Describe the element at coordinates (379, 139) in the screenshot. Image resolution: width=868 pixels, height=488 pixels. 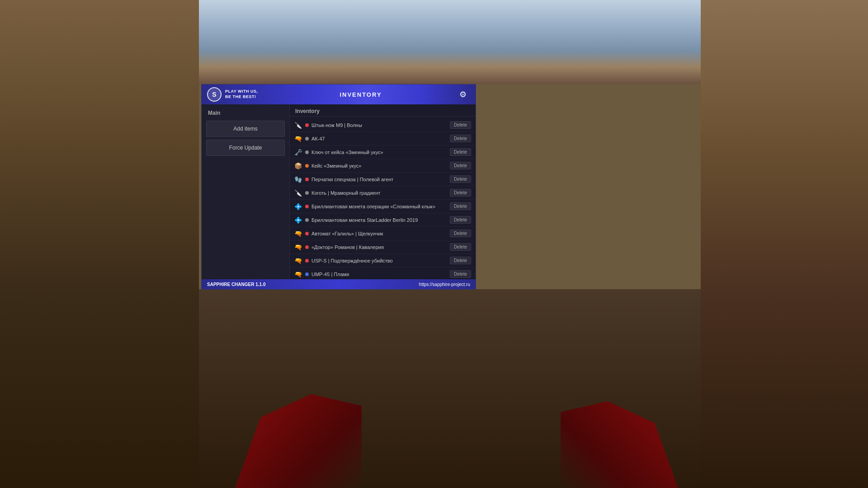
I see `item-name: АК-47` at that location.